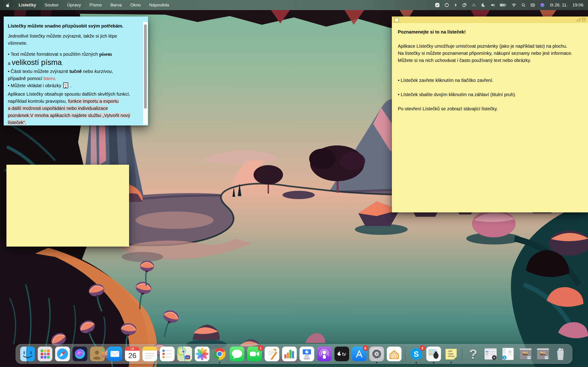 This screenshot has width=588, height=367. Describe the element at coordinates (359, 354) in the screenshot. I see `dock-appstore: 6` at that location.